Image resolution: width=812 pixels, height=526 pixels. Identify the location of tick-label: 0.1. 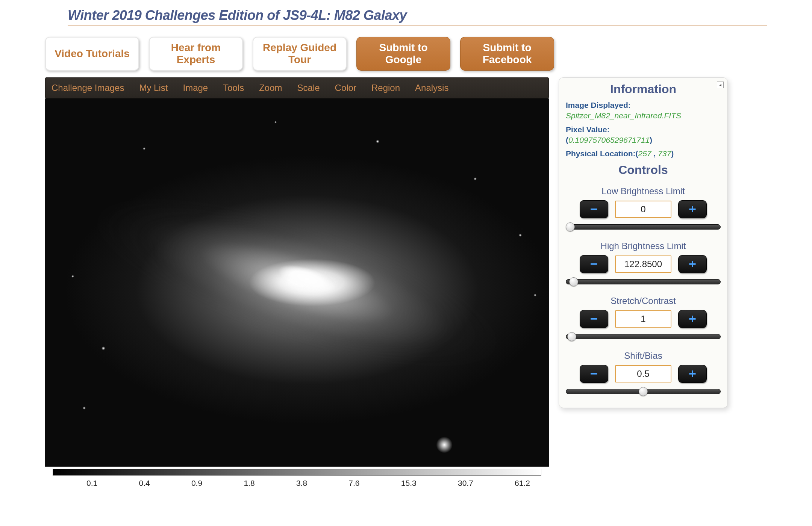
(92, 483).